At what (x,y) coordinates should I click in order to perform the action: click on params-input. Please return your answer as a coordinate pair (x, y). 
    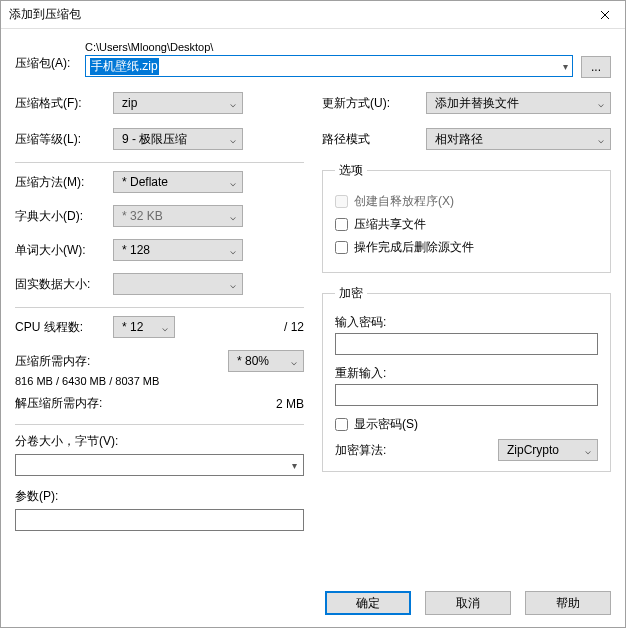
    Looking at the image, I should click on (160, 520).